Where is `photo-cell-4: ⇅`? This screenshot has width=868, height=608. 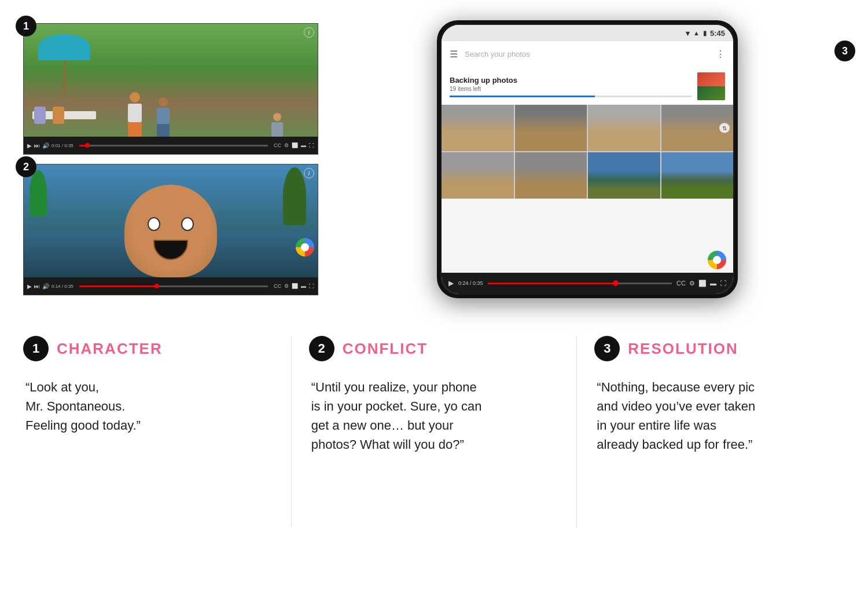
photo-cell-4: ⇅ is located at coordinates (698, 128).